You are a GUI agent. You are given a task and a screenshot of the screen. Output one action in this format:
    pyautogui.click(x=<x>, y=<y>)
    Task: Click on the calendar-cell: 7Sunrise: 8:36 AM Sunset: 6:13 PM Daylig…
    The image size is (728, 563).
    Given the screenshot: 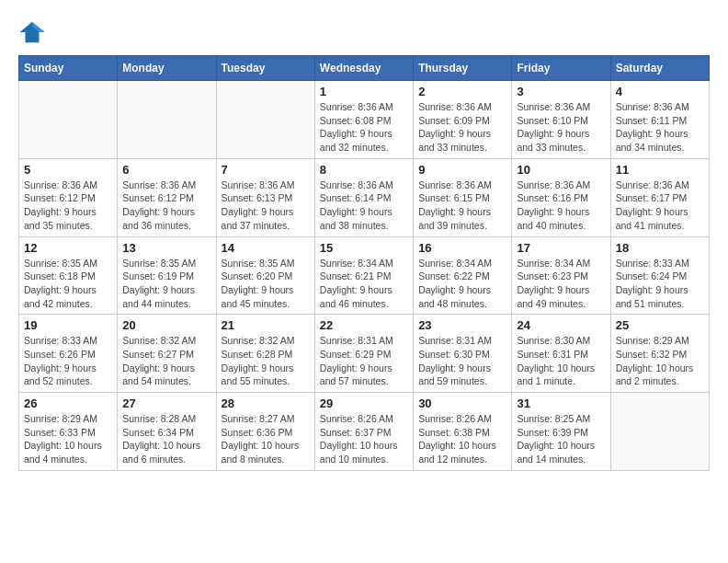 What is the action you would take?
    pyautogui.click(x=265, y=197)
    